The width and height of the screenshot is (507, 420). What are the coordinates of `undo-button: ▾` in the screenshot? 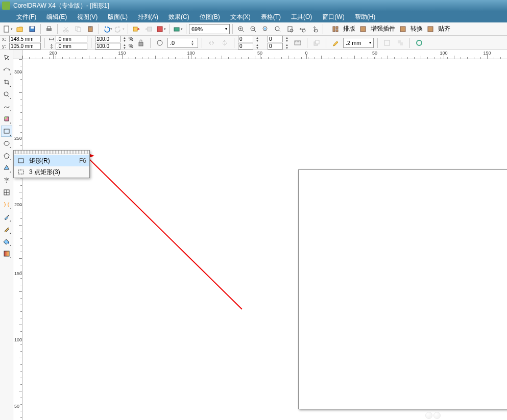 It's located at (107, 29).